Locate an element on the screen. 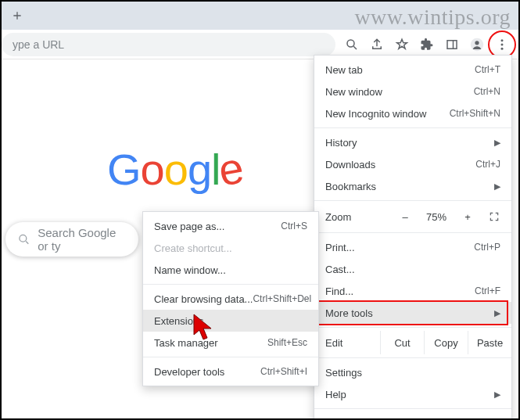  more-tools-submenu: Save page as...Ctrl+S Create shortcut...… is located at coordinates (231, 299).